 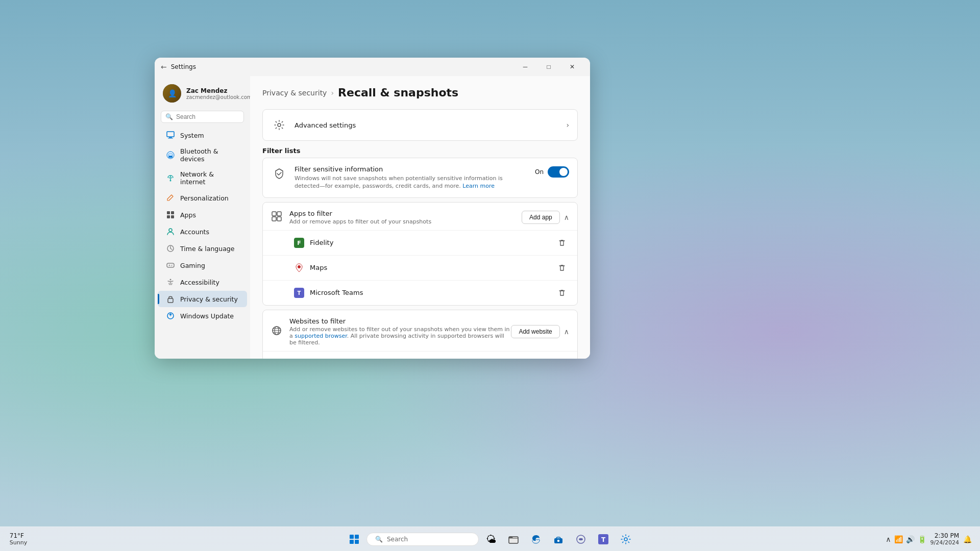 I want to click on taskbar-icon-teams: T, so click(x=603, y=539).